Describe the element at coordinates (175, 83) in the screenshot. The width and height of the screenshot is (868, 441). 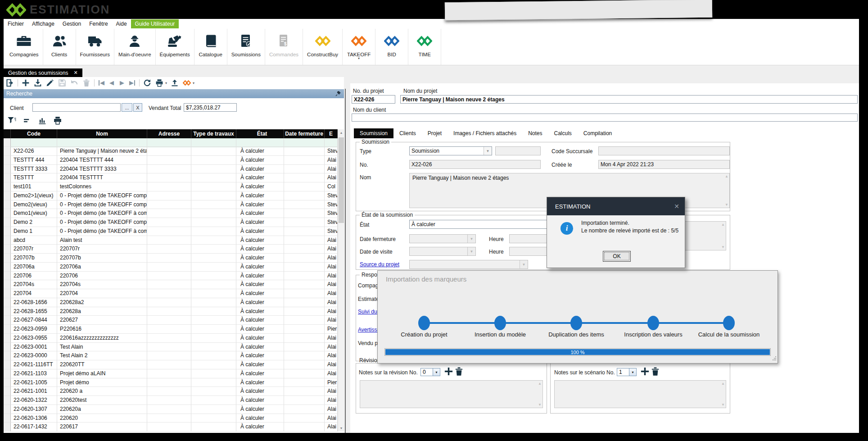
I see `upload-icon` at that location.